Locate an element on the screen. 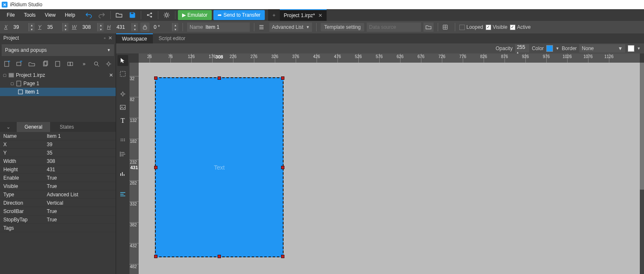 The height and width of the screenshot is (274, 644). border-color-swatch is located at coordinates (631, 48).